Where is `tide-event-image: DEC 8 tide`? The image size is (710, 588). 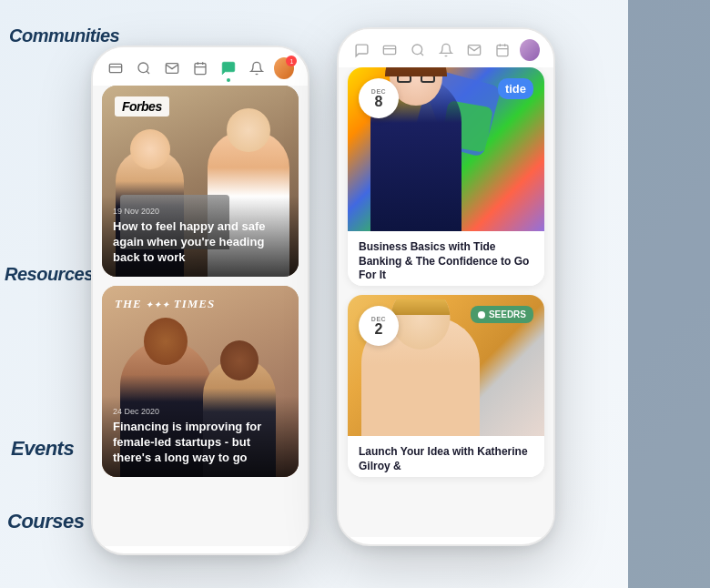
tide-event-image: DEC 8 tide is located at coordinates (446, 149).